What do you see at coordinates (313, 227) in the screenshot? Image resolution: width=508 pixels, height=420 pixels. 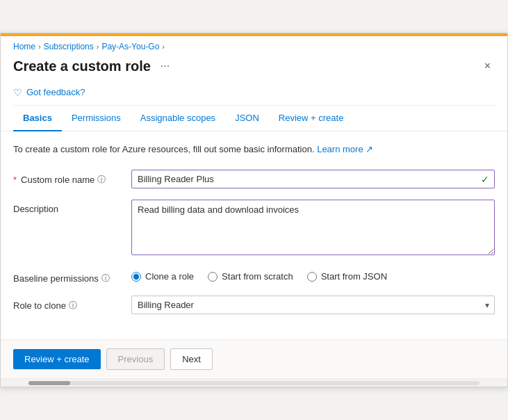 I see `description-input: Read billing data and download invoices` at bounding box center [313, 227].